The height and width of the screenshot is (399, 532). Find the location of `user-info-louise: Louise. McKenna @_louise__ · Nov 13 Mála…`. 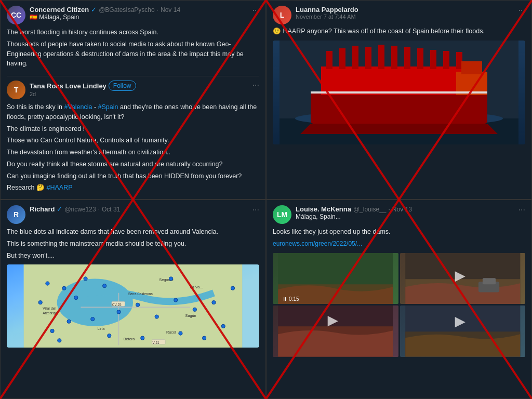

user-info-louise: Louise. McKenna @_louise__ · Nov 13 Mála… is located at coordinates (407, 213).